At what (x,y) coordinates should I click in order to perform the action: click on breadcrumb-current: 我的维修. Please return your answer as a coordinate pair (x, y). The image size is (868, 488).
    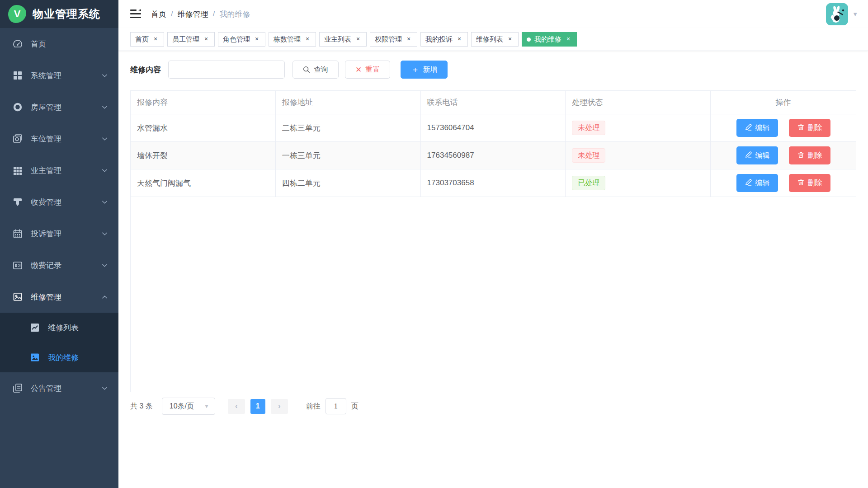
    Looking at the image, I should click on (235, 14).